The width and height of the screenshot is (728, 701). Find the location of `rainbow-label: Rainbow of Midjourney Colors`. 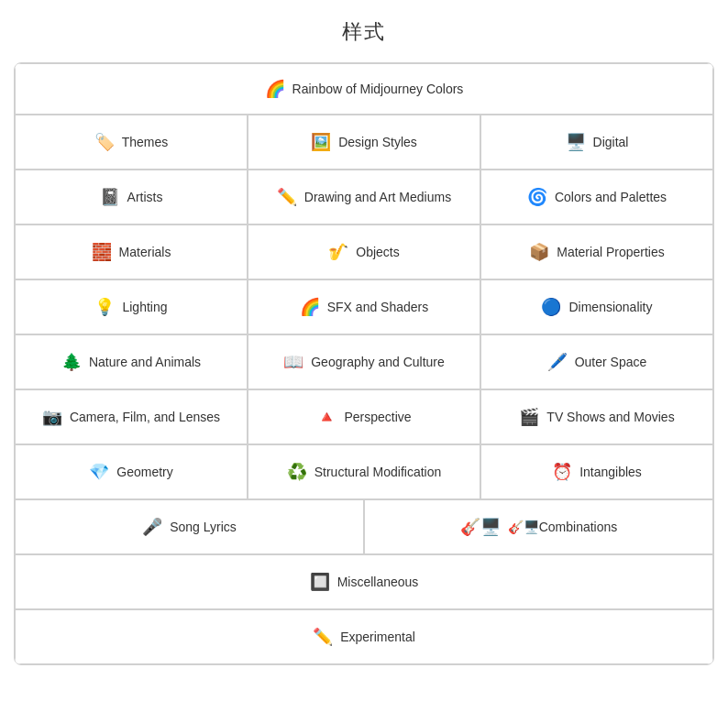

rainbow-label: Rainbow of Midjourney Colors is located at coordinates (378, 89).